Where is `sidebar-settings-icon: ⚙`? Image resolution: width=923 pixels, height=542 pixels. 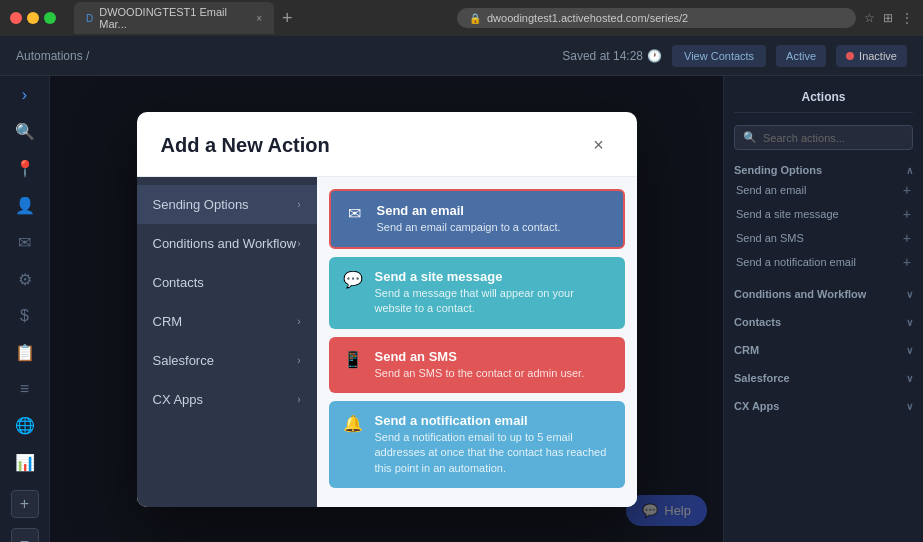
sidebar-settings-icon: ⚙ is located at coordinates (25, 280).